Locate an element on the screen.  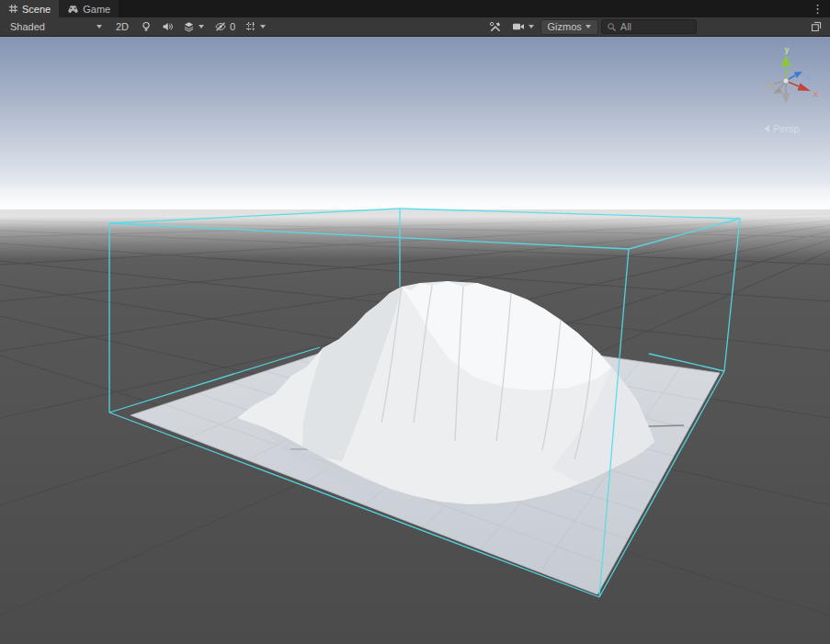
scene-grid-icon is located at coordinates (13, 9).